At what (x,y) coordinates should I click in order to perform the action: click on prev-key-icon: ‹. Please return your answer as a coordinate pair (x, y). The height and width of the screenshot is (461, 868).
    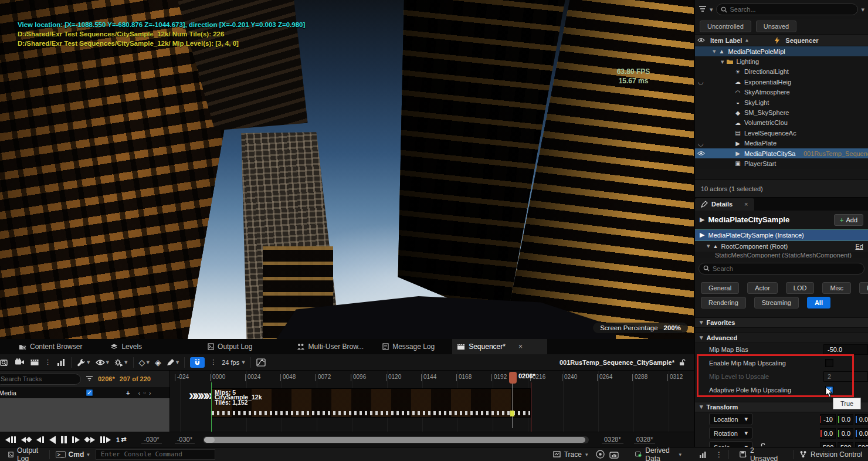
    Looking at the image, I should click on (139, 393).